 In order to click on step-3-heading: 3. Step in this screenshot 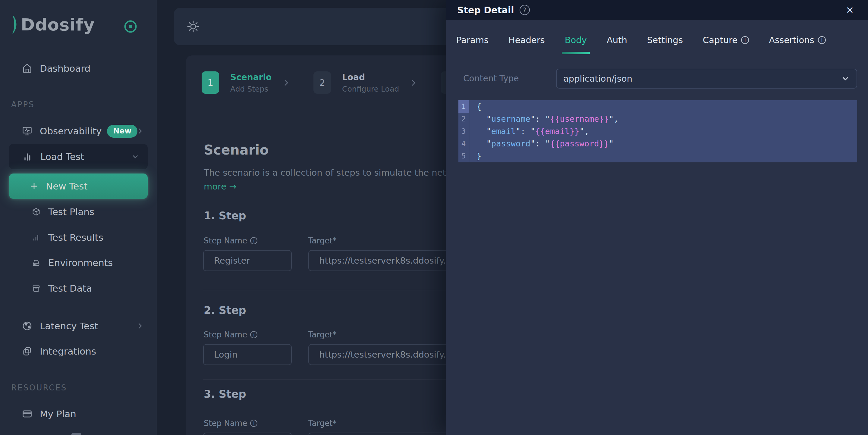, I will do `click(225, 394)`.